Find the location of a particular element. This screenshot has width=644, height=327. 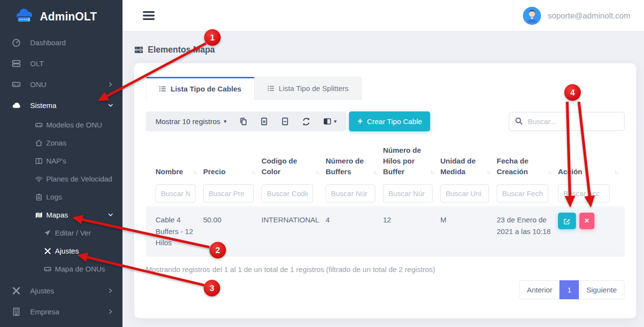

sidebar-item-sistema: Sistema is located at coordinates (61, 105).